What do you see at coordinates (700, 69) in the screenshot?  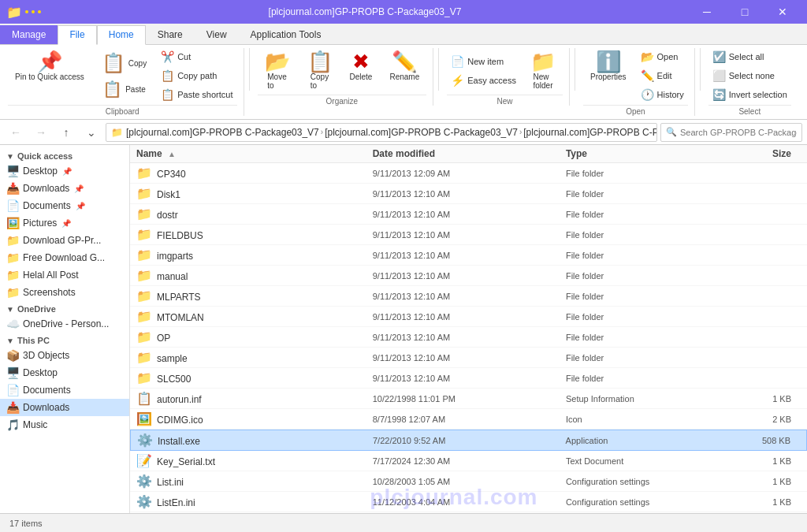 I see `sep4` at bounding box center [700, 69].